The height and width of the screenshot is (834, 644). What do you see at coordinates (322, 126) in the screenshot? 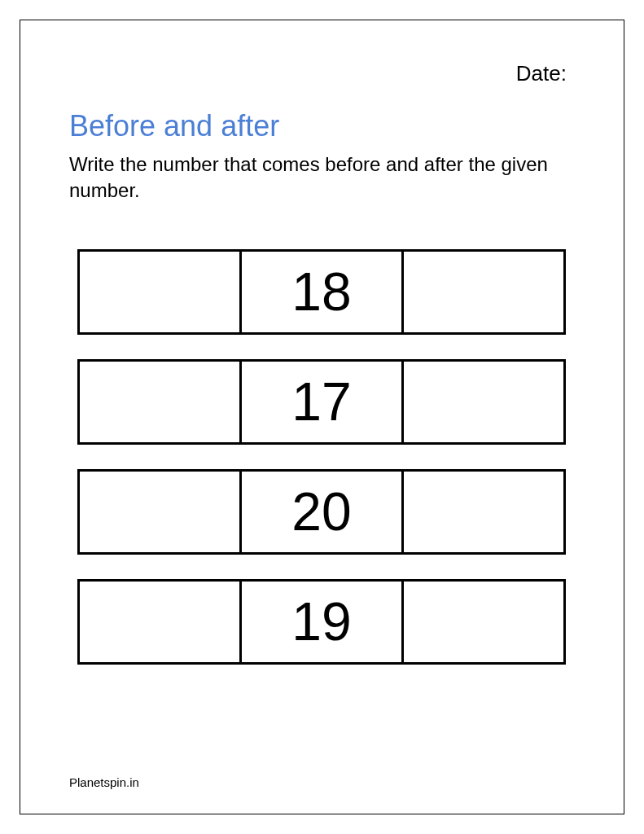
I see `page-title: Before and after` at bounding box center [322, 126].